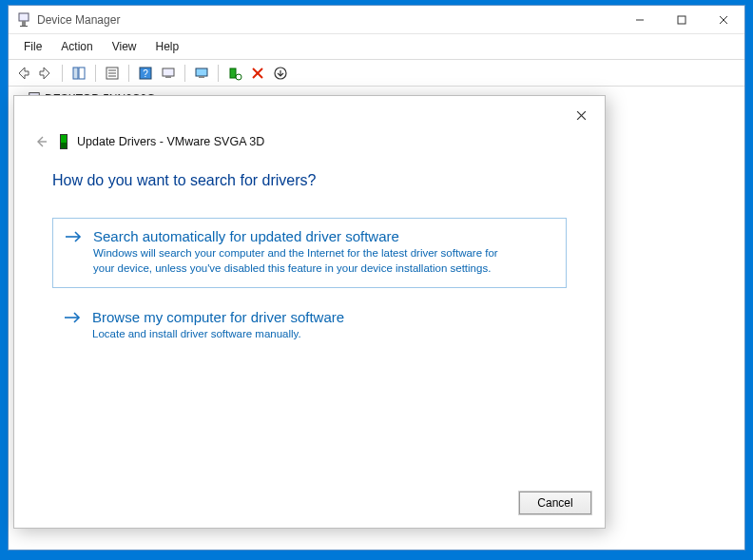  What do you see at coordinates (167, 47) in the screenshot?
I see `menu-help: Help` at bounding box center [167, 47].